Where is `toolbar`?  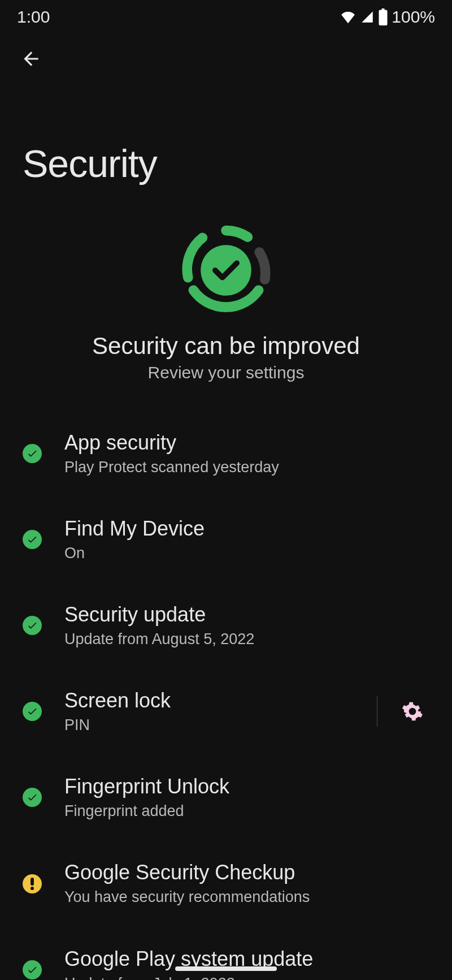
toolbar is located at coordinates (226, 57).